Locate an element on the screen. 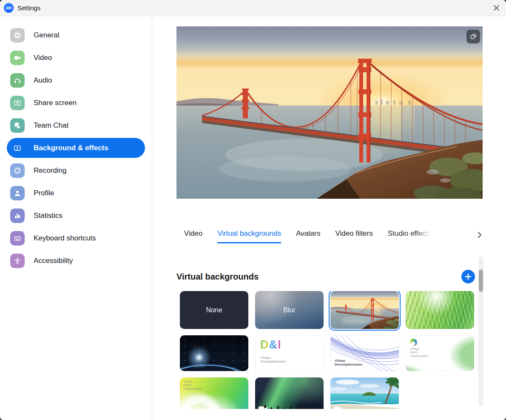  sidebar-item-audio: Audio is located at coordinates (76, 80).